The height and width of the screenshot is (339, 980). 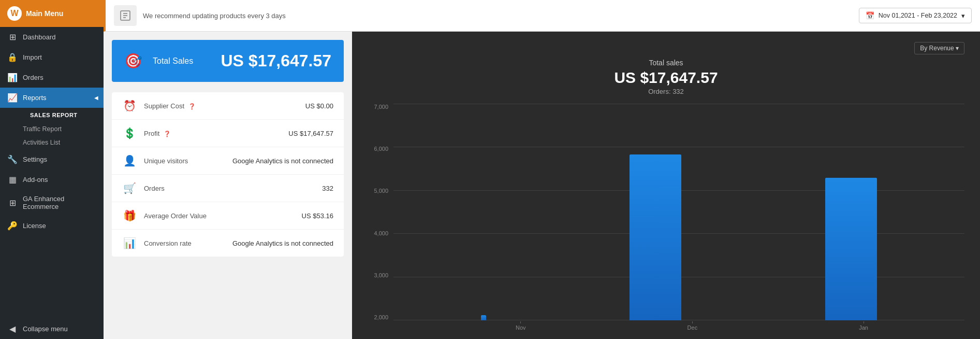 I want to click on y-label: 2,000, so click(x=381, y=317).